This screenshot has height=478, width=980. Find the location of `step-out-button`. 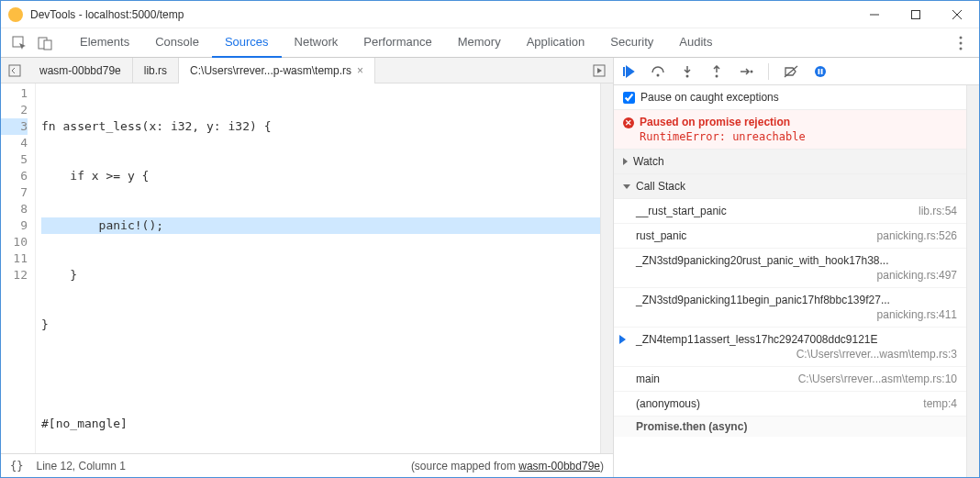

step-out-button is located at coordinates (717, 72).